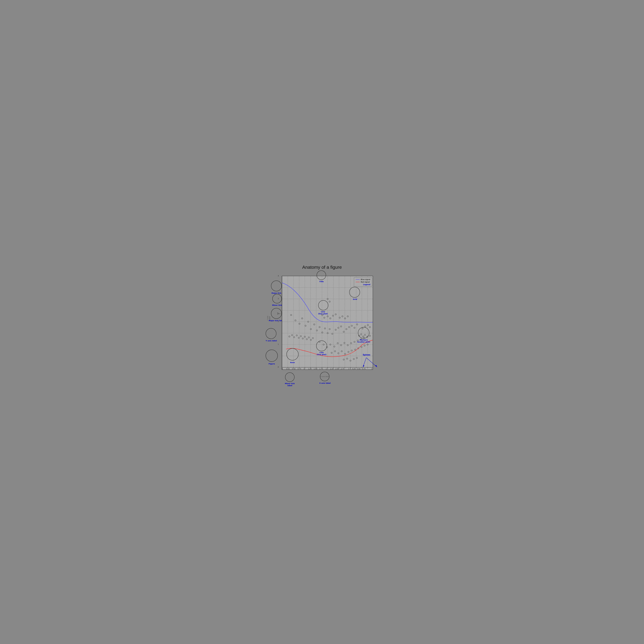 The width and height of the screenshot is (644, 644). What do you see at coordinates (322, 267) in the screenshot?
I see `figure-title: Anatomy of a figure` at bounding box center [322, 267].